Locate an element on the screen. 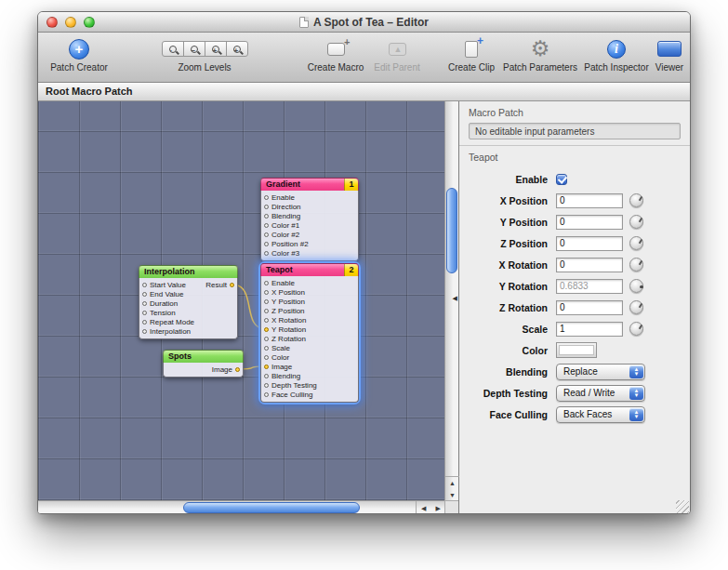  scale-dial is located at coordinates (636, 329).